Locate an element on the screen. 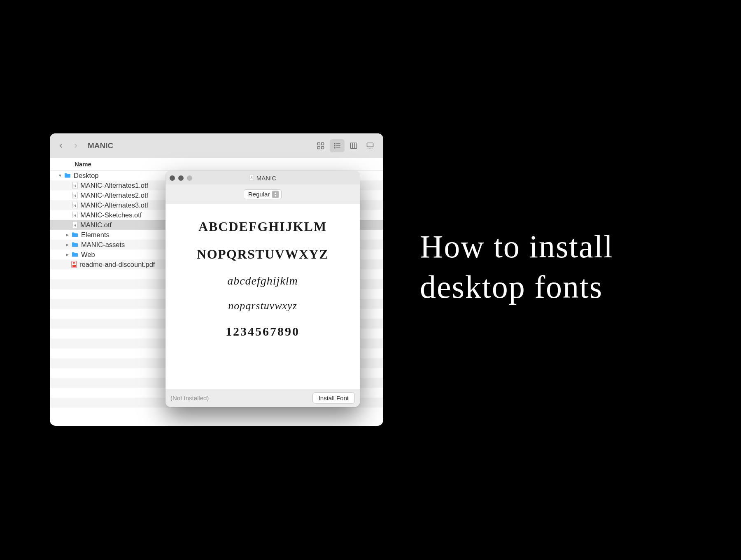 Image resolution: width=741 pixels, height=560 pixels. stepper-icon is located at coordinates (275, 194).